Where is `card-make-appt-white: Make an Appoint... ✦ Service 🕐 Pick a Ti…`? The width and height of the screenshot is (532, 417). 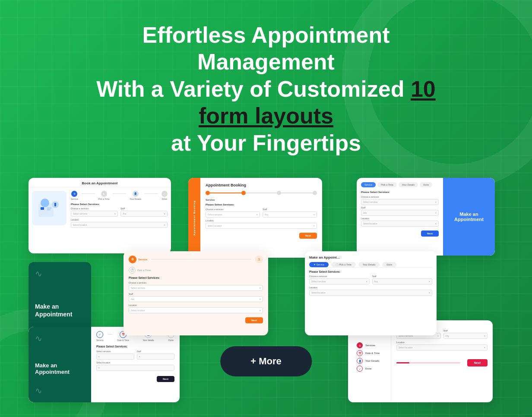
card-make-appt-white: Make an Appoint... ✦ Service 🕐 Pick a Ti… is located at coordinates (370, 294).